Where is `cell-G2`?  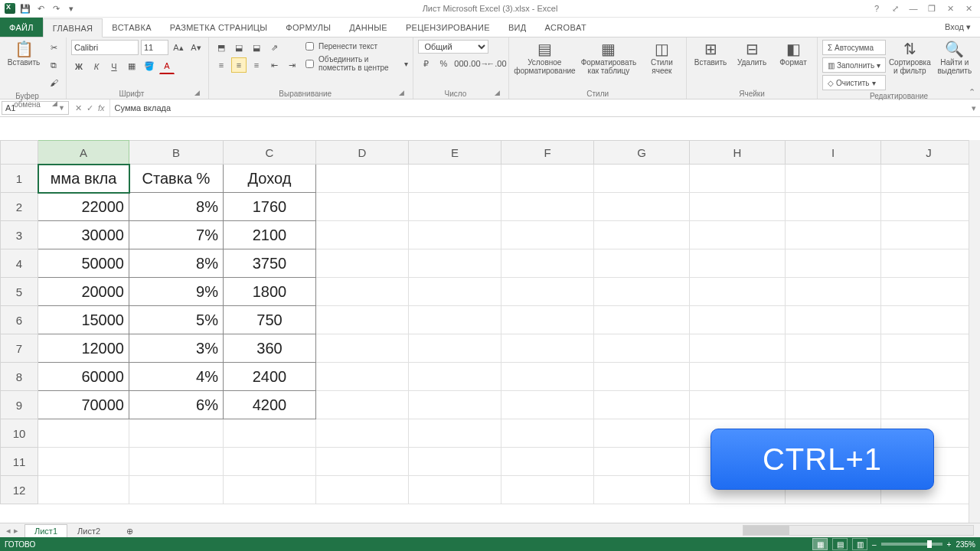
cell-G2 is located at coordinates (642, 207).